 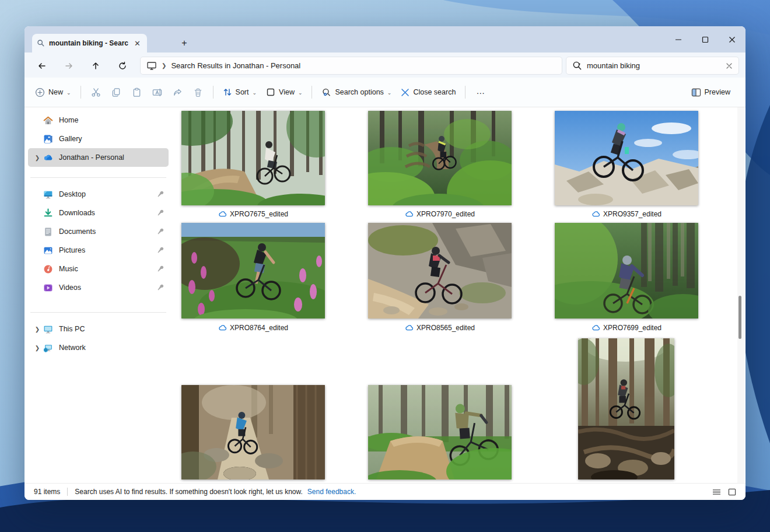 What do you see at coordinates (136, 92) in the screenshot?
I see `paste-button` at bounding box center [136, 92].